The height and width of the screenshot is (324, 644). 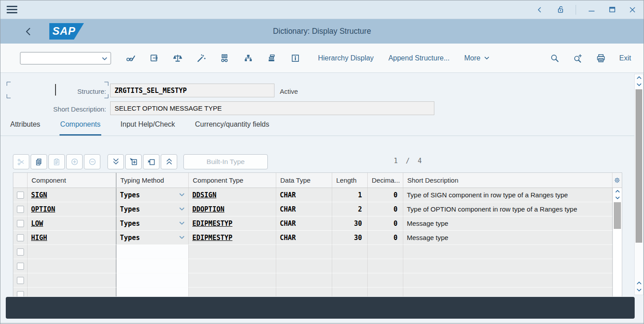 What do you see at coordinates (21, 162) in the screenshot?
I see `cut-button` at bounding box center [21, 162].